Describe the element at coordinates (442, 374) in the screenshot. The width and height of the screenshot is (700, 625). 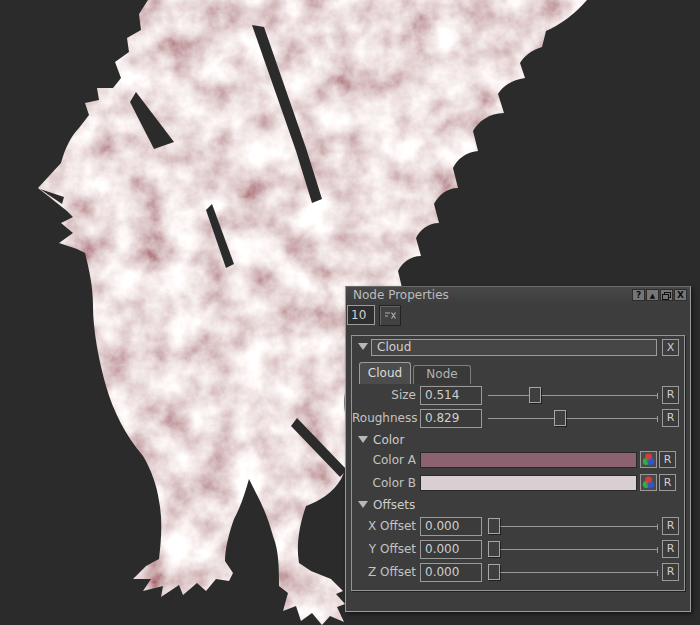
I see `tab-node: Node` at that location.